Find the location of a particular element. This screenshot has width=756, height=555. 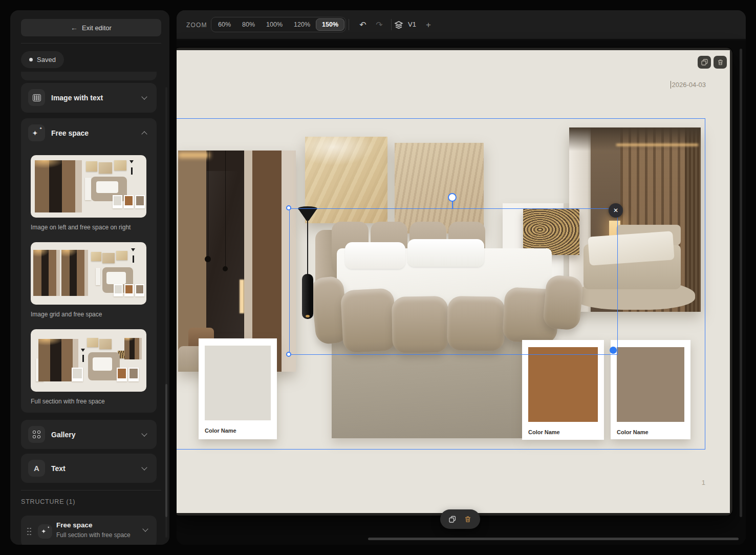

text-a-icon: A is located at coordinates (37, 468).